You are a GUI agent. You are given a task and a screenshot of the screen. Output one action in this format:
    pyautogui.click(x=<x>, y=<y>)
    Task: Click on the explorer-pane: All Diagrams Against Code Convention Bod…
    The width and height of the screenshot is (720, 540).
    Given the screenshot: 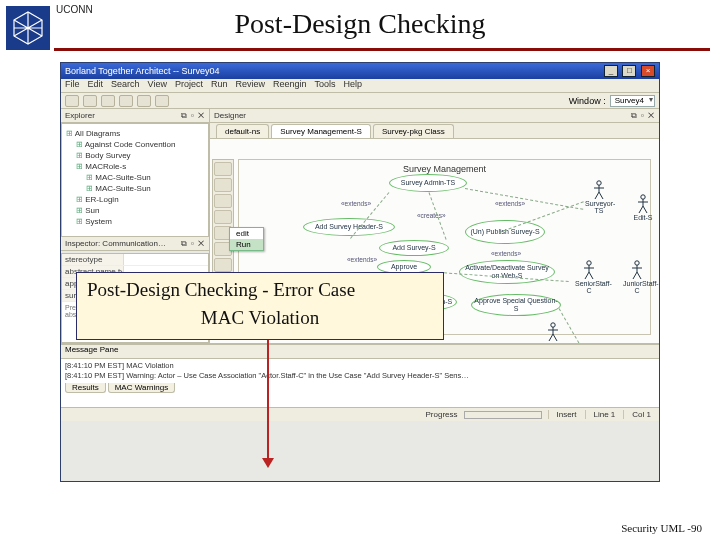 What is the action you would take?
    pyautogui.click(x=135, y=180)
    